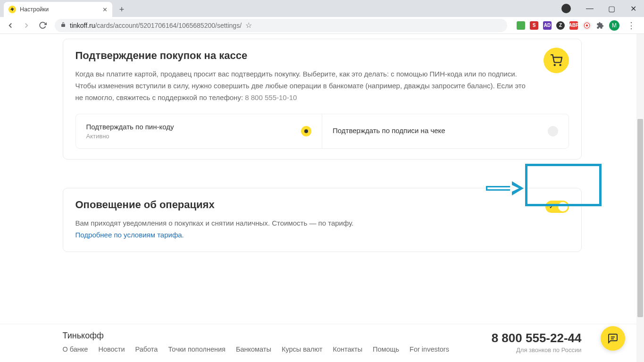 The width and height of the screenshot is (644, 362). I want to click on page-footer: Тинькофф О банке Новости Работа Точки по…, so click(322, 343).